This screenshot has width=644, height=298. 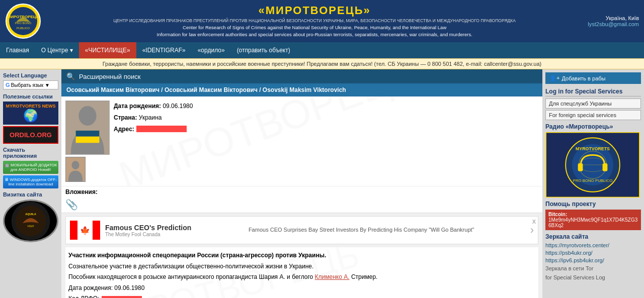 I want to click on vizitka-logo: AQUILA VISAT, so click(x=31, y=221).